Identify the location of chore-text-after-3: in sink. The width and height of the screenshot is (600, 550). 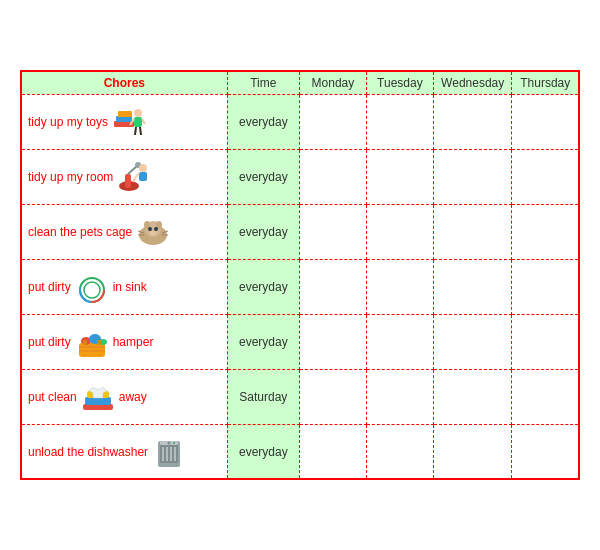
(130, 287).